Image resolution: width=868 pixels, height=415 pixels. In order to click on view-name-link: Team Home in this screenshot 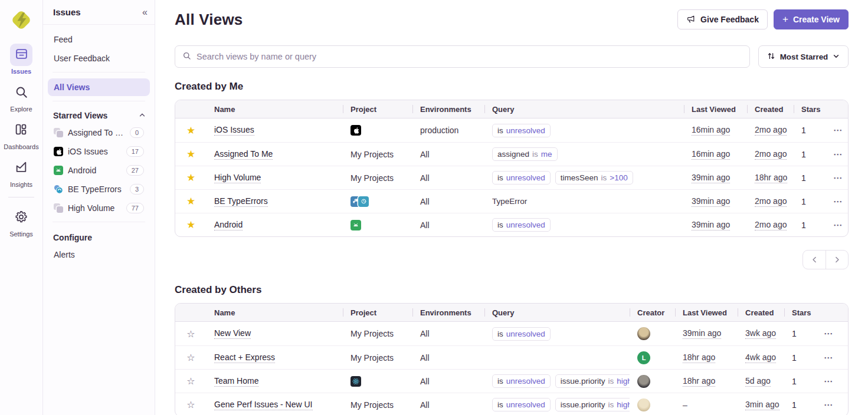, I will do `click(236, 381)`.